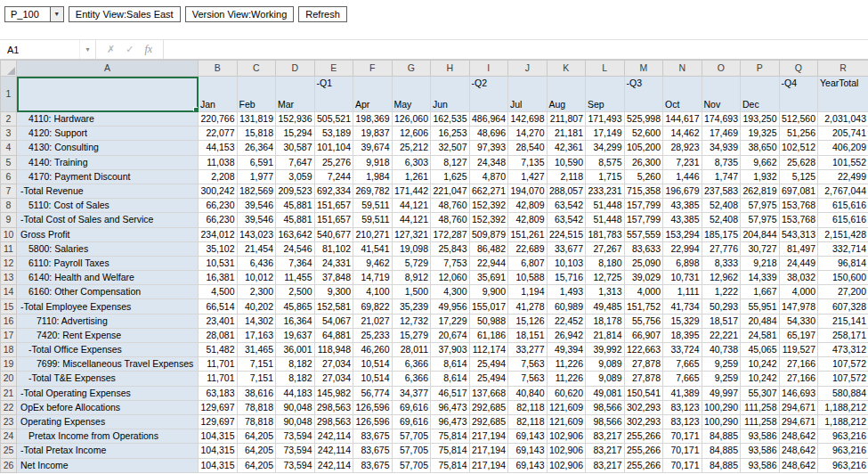 This screenshot has width=868, height=474. Describe the element at coordinates (334, 306) in the screenshot. I see `cell-E15: 152,581` at that location.